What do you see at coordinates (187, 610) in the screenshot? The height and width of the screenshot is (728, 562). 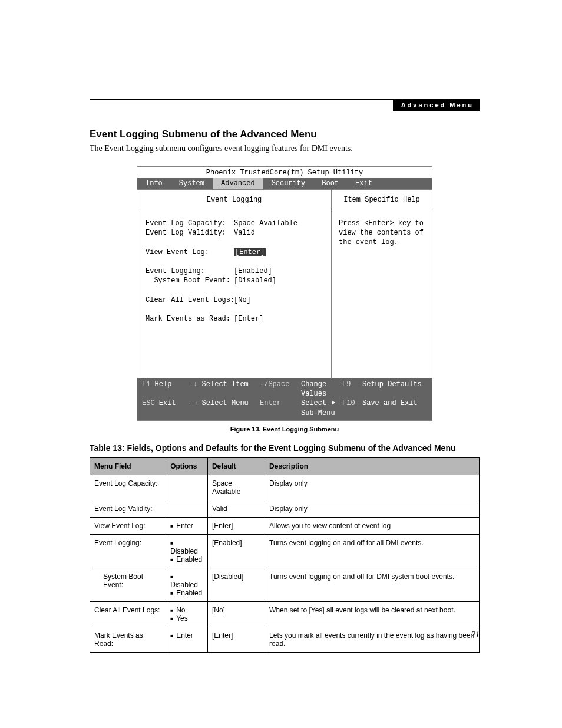 I see `option-item: No` at bounding box center [187, 610].